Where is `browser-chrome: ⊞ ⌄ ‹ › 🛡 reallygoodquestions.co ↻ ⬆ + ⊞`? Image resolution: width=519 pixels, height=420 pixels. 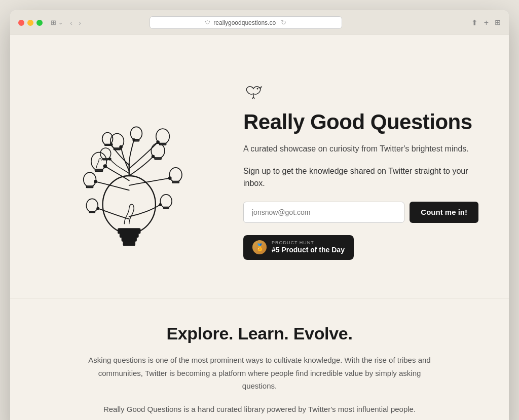 browser-chrome: ⊞ ⌄ ‹ › 🛡 reallygoodquestions.co ↻ ⬆ + ⊞ is located at coordinates (260, 22).